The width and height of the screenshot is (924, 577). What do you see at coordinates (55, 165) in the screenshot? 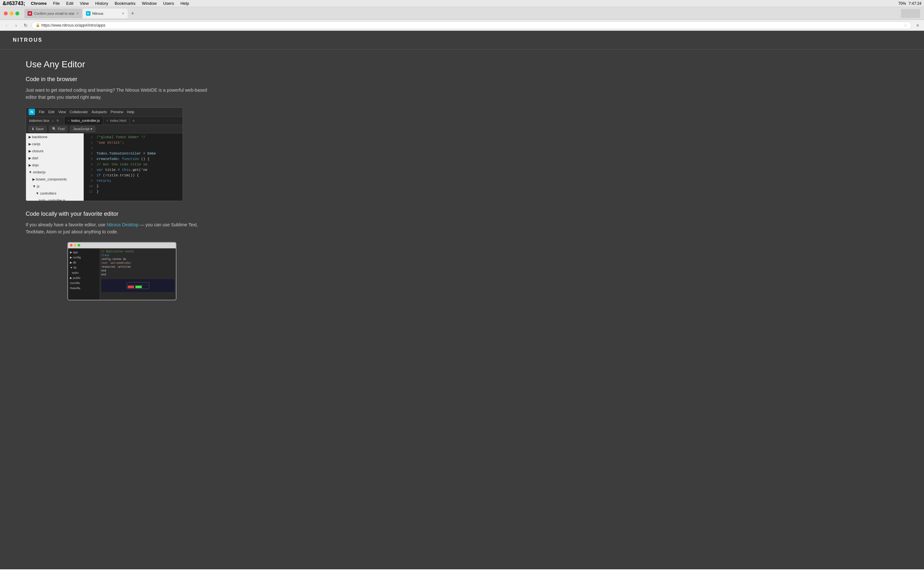
I see `tree-dojo: ▶ dojo` at bounding box center [55, 165].